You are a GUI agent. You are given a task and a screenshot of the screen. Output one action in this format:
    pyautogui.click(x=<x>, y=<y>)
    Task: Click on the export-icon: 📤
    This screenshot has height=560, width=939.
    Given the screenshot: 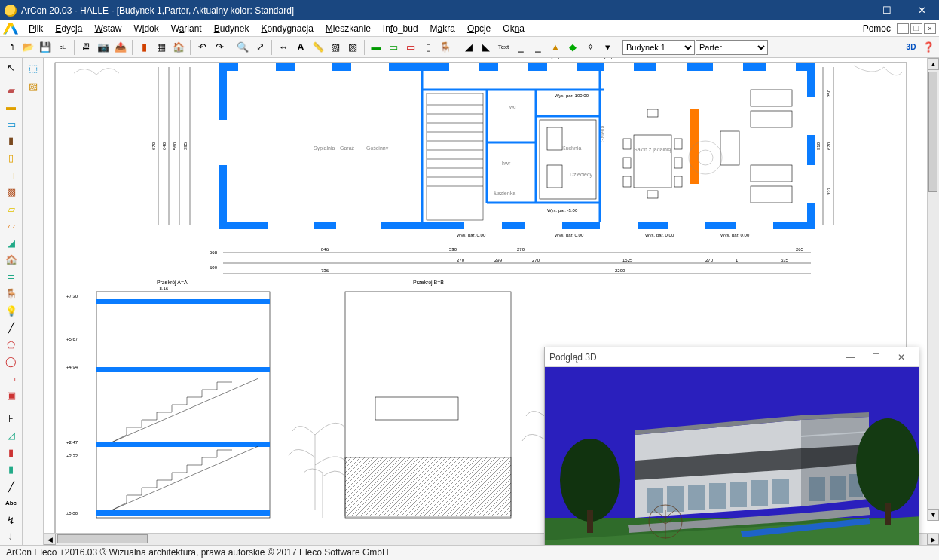 What is the action you would take?
    pyautogui.click(x=121, y=47)
    